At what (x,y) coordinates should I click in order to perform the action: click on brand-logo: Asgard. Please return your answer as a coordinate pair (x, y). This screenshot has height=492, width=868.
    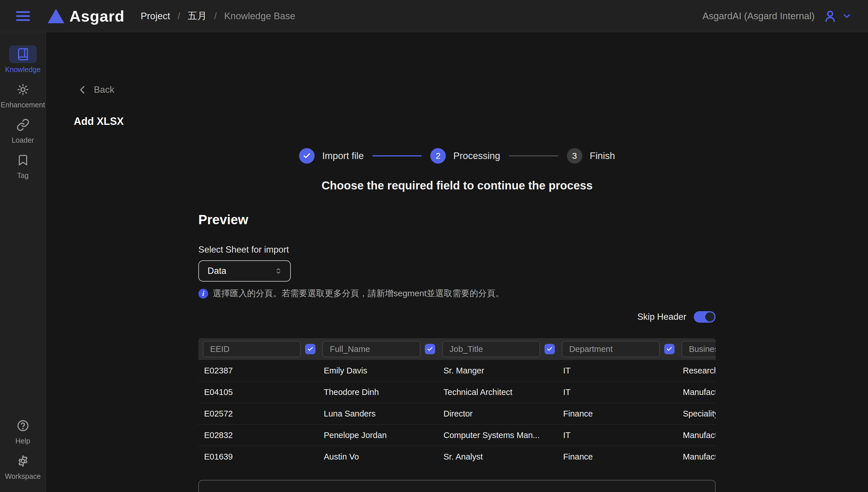
    Looking at the image, I should click on (86, 16).